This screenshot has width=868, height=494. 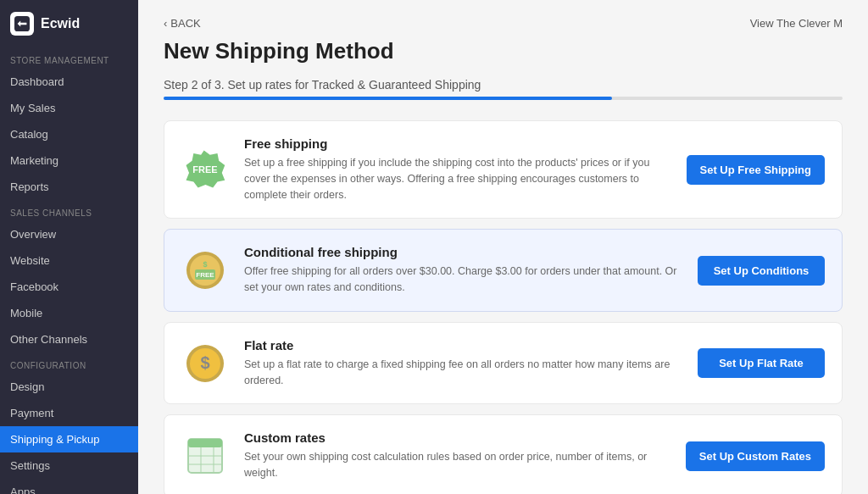 I want to click on back-link-button: BACK, so click(x=185, y=24).